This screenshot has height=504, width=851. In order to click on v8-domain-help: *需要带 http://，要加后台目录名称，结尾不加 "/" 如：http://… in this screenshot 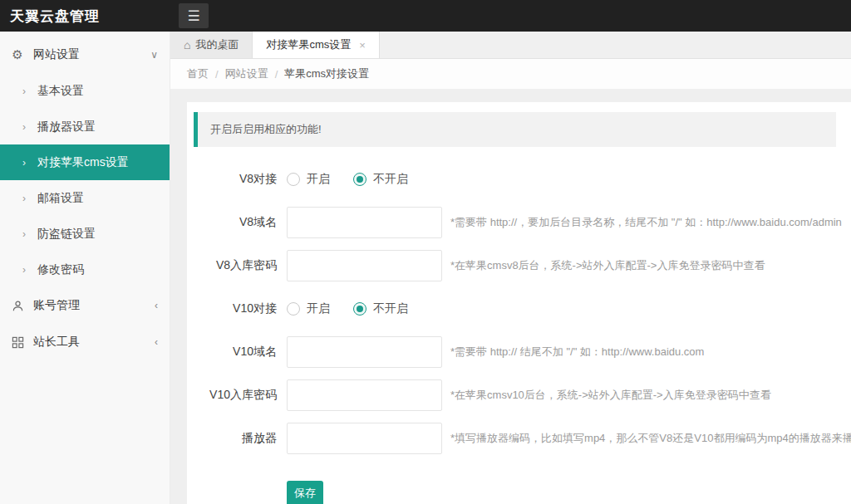, I will do `click(647, 223)`.